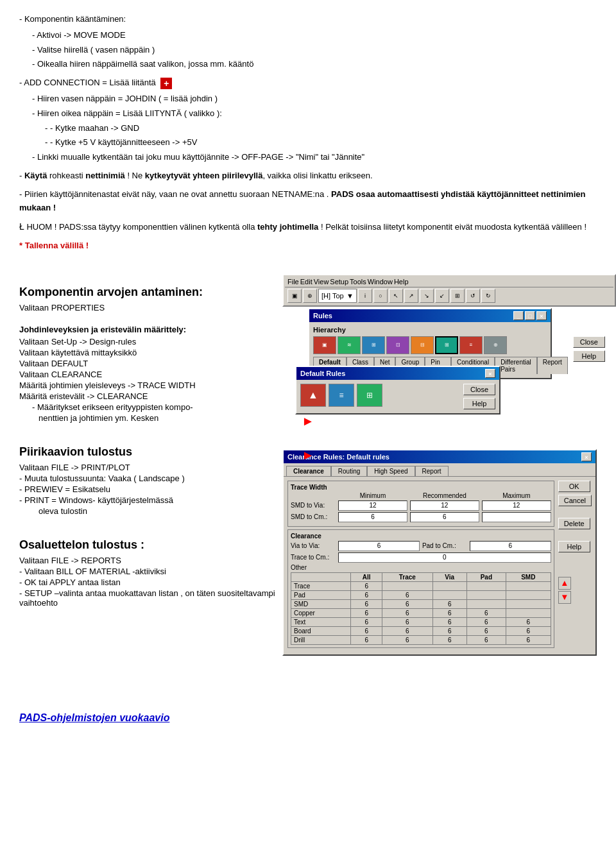  Describe the element at coordinates (308, 718) in the screenshot. I see `footer-link: PADS-ohjelmistojen vuokaavio` at that location.